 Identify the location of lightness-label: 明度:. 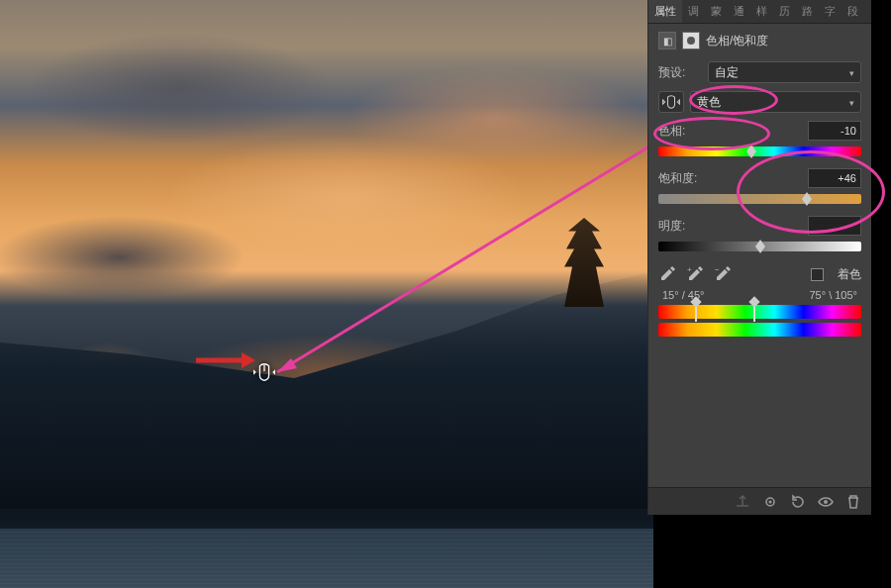
(680, 226).